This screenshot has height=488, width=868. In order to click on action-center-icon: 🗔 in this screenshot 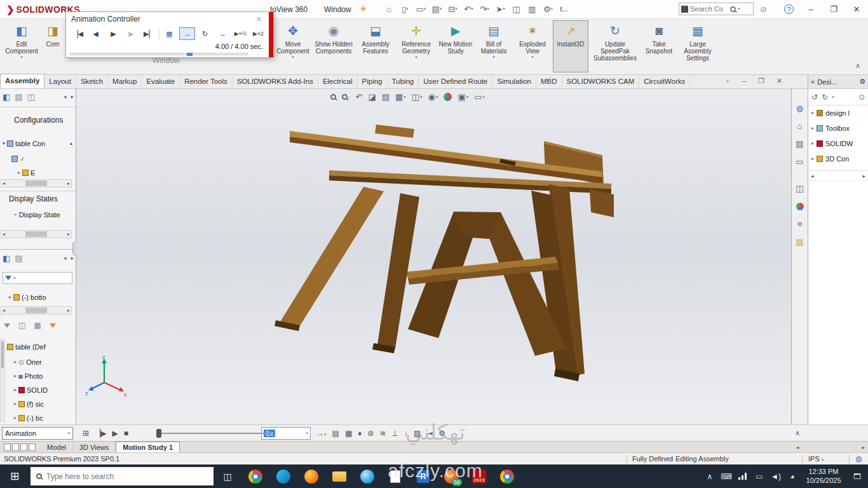, I will do `click(857, 477)`.